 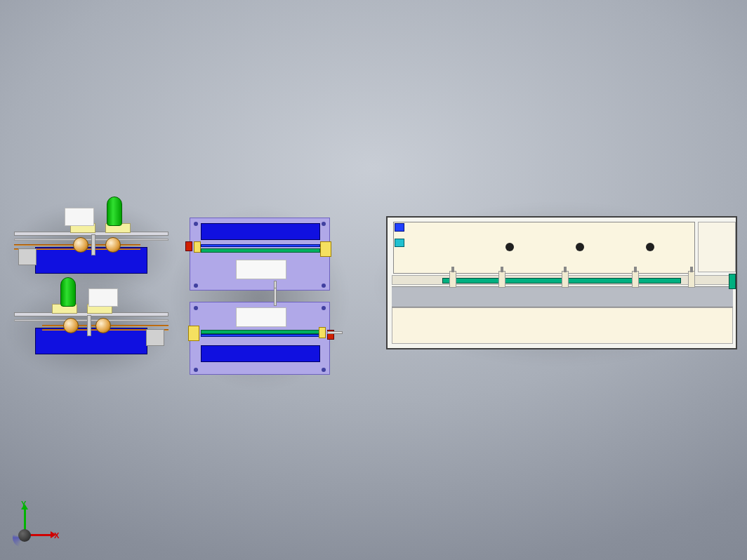 What do you see at coordinates (91, 239) in the screenshot?
I see `small-assembly-upper` at bounding box center [91, 239].